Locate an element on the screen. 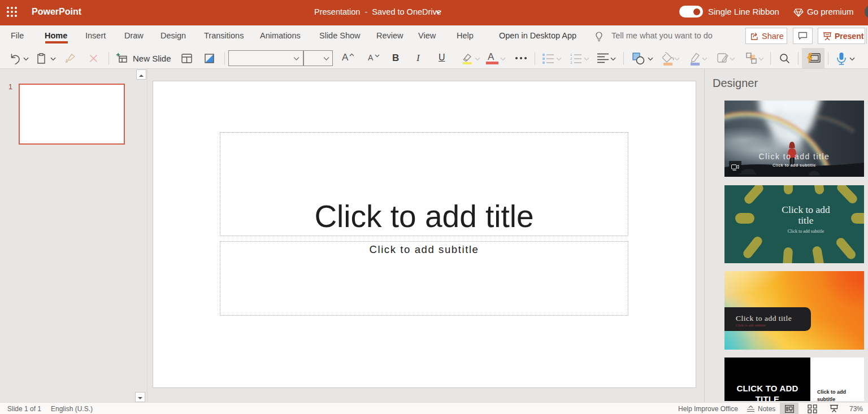  svg-text: 3 is located at coordinates (571, 62).